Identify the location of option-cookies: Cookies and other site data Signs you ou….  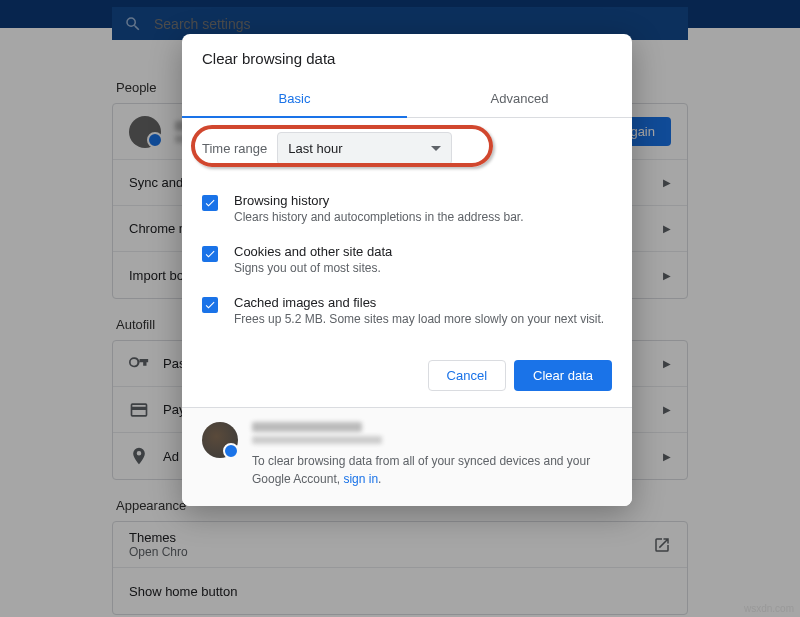
(407, 260).